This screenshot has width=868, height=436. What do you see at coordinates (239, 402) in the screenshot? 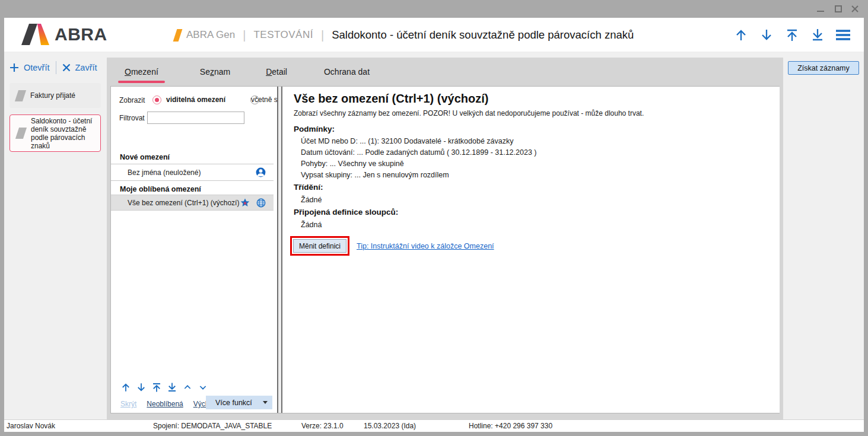
I see `more-functions-button: Více funkcí` at bounding box center [239, 402].